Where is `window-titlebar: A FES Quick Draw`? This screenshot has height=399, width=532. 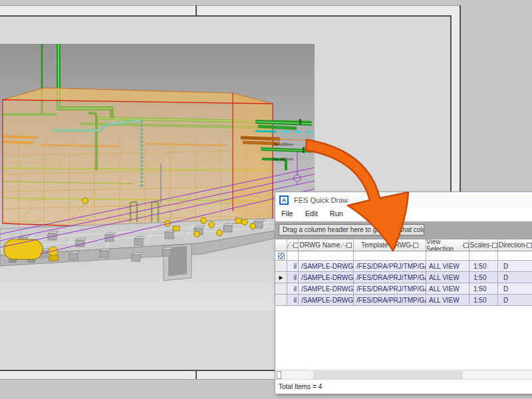 window-titlebar: A FES Quick Draw is located at coordinates (404, 200).